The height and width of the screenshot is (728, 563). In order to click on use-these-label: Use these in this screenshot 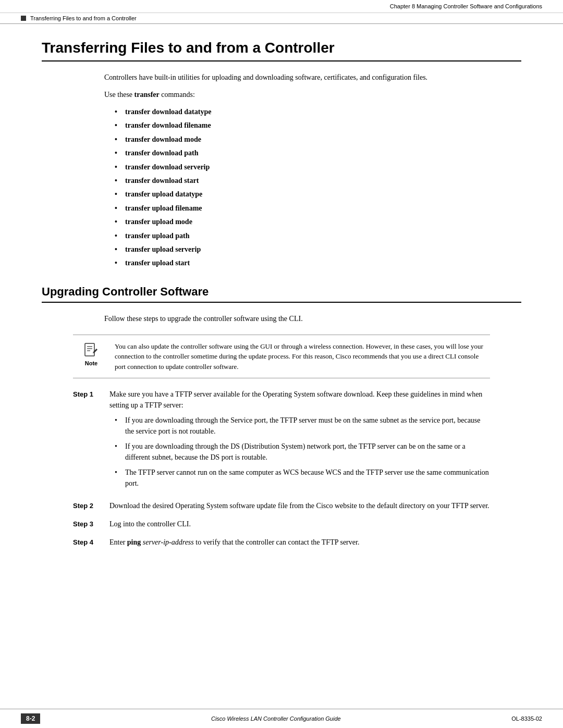, I will do `click(119, 95)`.